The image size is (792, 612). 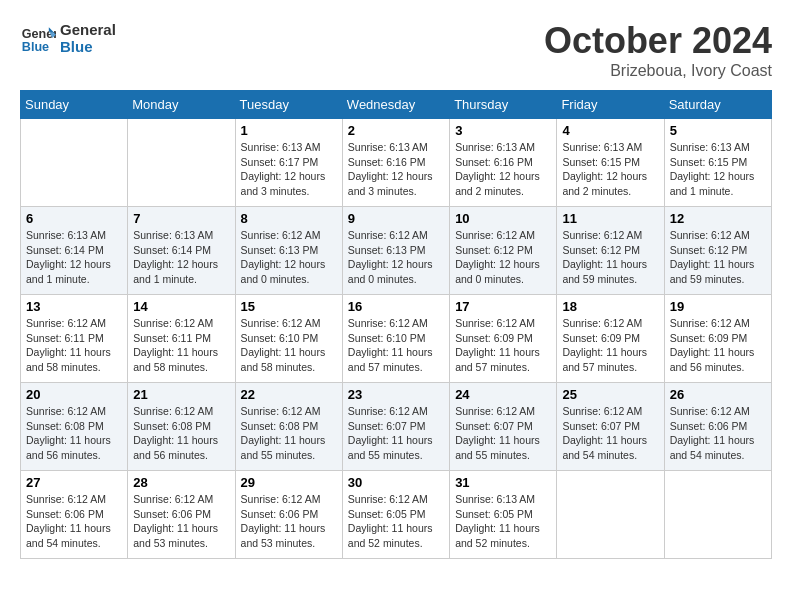 I want to click on day-cell: 12Sunrise: 6:12 AM Sunset: 6:12 PM Dayli…, so click(x=718, y=251).